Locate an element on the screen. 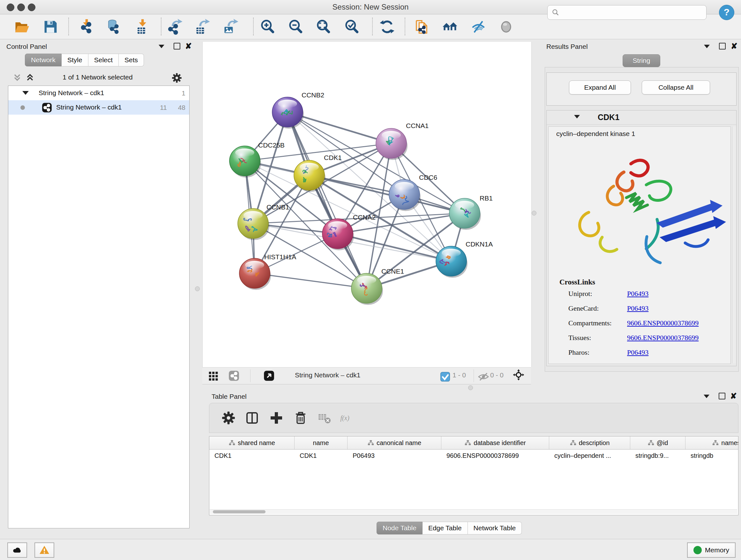  grid-view-icon is located at coordinates (213, 376).